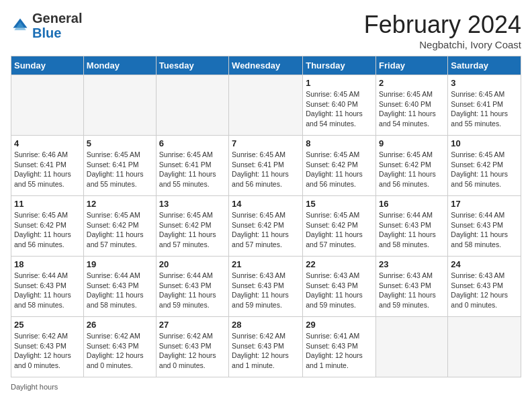 This screenshot has height=411, width=532. What do you see at coordinates (443, 31) in the screenshot?
I see `title-block: February 2024 Negbatchi, Ivory Coast` at bounding box center [443, 31].